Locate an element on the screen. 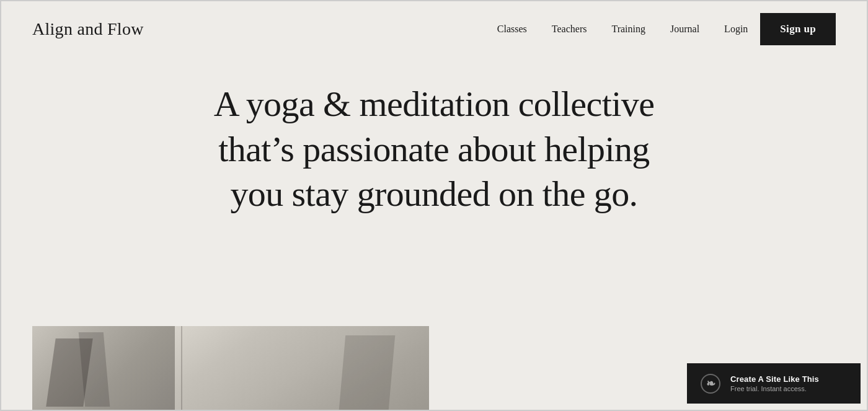  nav-item-journal: Journal is located at coordinates (684, 29).